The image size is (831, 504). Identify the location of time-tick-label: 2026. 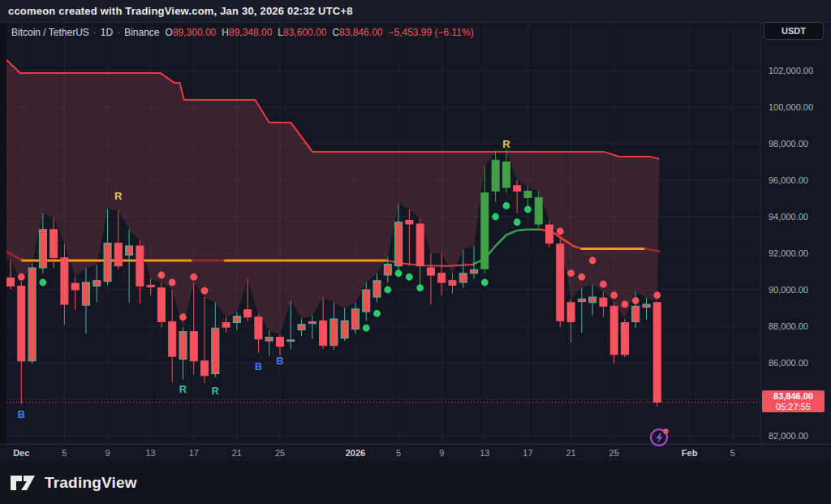
(355, 453).